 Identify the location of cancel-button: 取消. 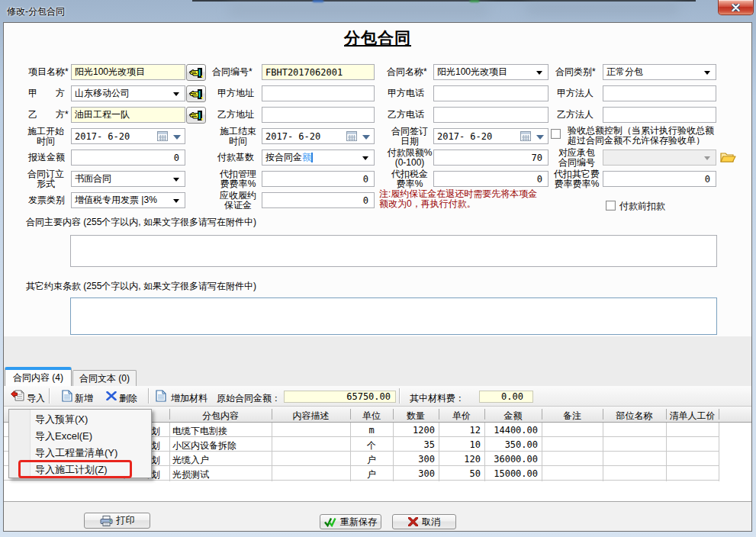
(424, 522).